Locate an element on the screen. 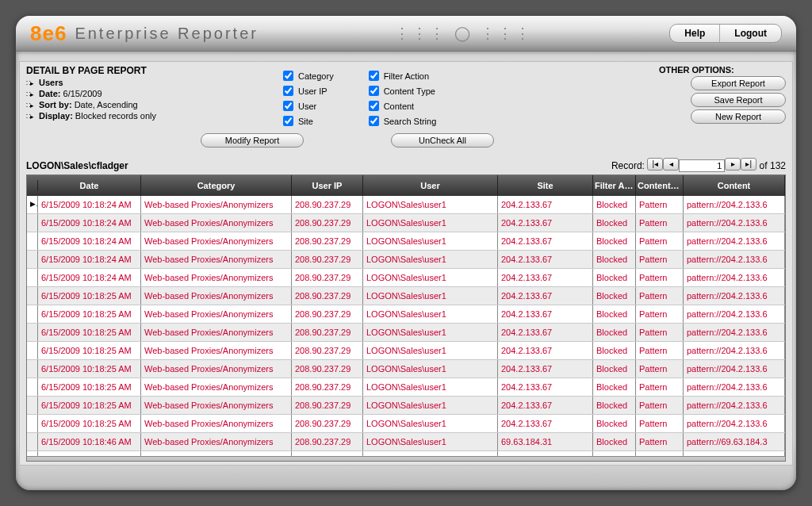 This screenshot has height=506, width=812. export-report-button: Export Report is located at coordinates (738, 83).